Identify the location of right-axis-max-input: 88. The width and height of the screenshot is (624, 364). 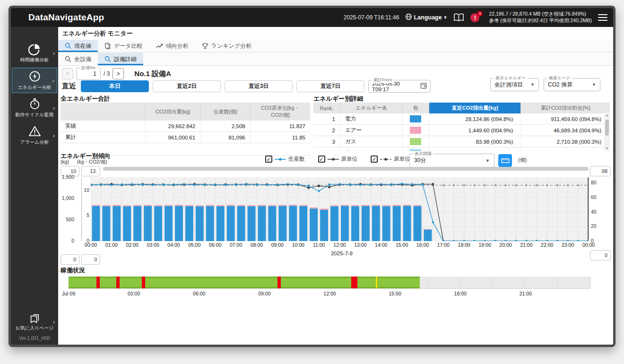
(600, 171).